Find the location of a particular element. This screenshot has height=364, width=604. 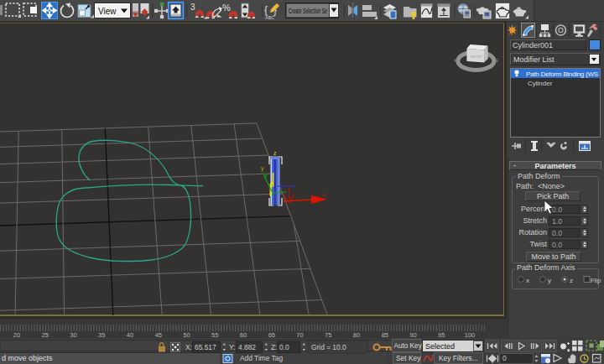

svg-text: 4.882 is located at coordinates (247, 347).